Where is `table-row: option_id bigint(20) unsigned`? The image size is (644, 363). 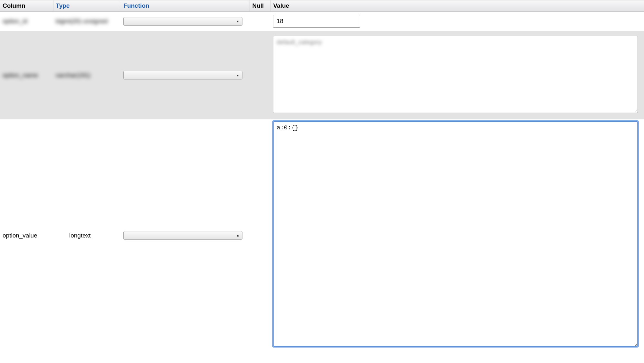 table-row: option_id bigint(20) unsigned is located at coordinates (322, 21).